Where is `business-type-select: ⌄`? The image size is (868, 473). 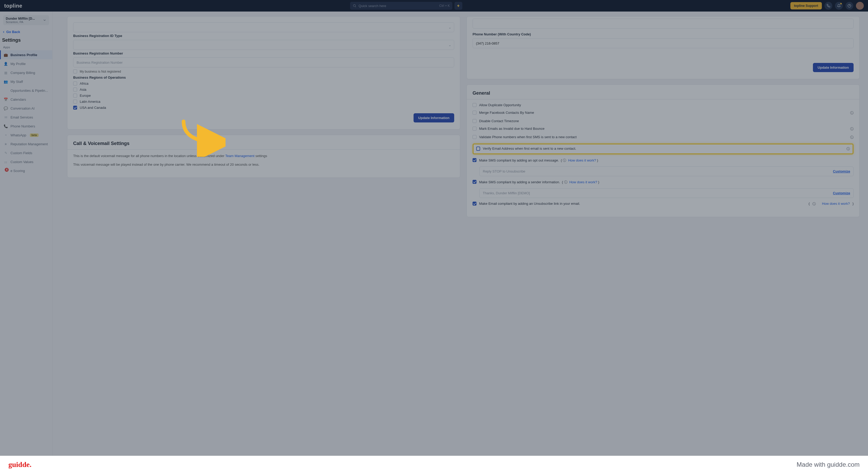
business-type-select: ⌄ is located at coordinates (264, 27).